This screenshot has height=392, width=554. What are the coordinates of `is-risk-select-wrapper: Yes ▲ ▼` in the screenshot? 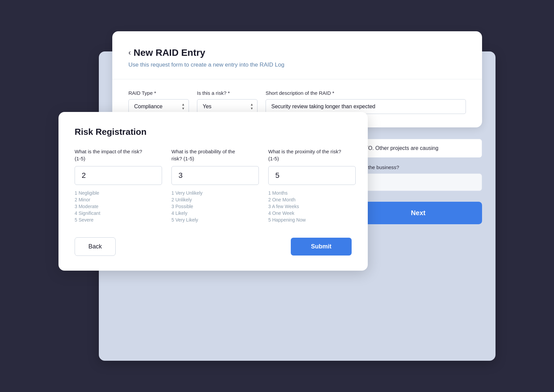 It's located at (227, 106).